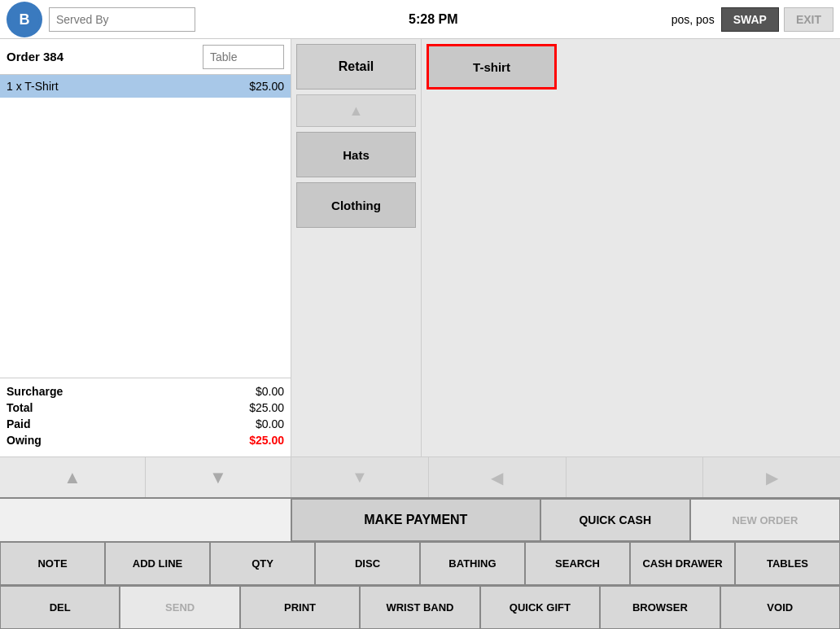 This screenshot has height=629, width=840. What do you see at coordinates (145, 408) in the screenshot?
I see `total-row: Total $25.00` at bounding box center [145, 408].